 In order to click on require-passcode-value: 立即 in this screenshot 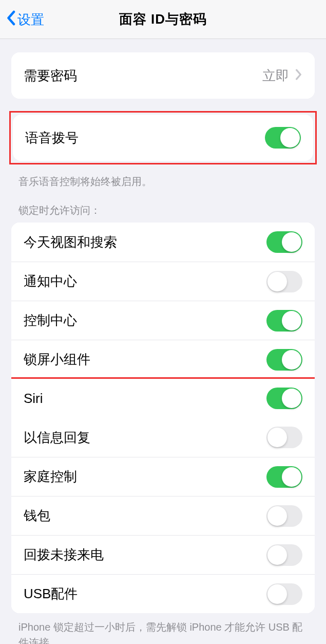, I will do `click(282, 76)`.